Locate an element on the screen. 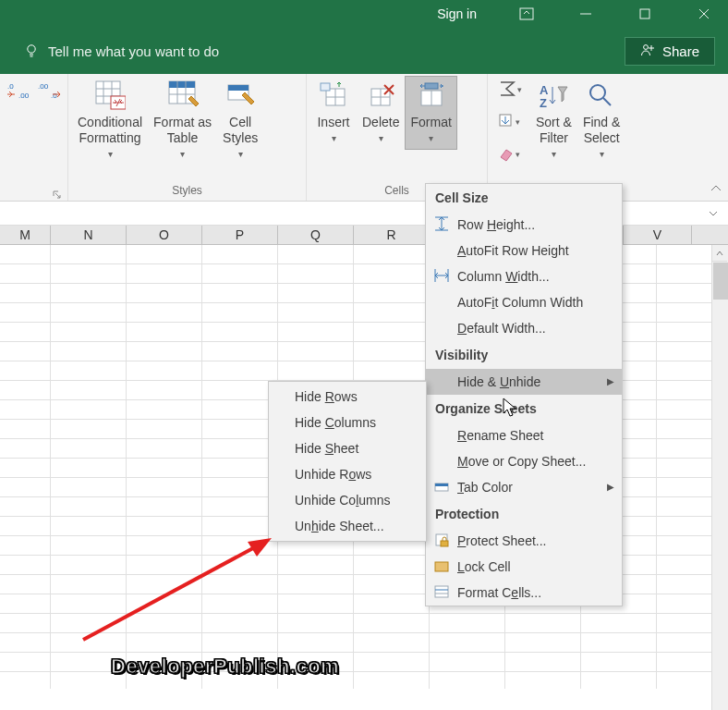 The height and width of the screenshot is (710, 728). svg-text: Z is located at coordinates (543, 103).